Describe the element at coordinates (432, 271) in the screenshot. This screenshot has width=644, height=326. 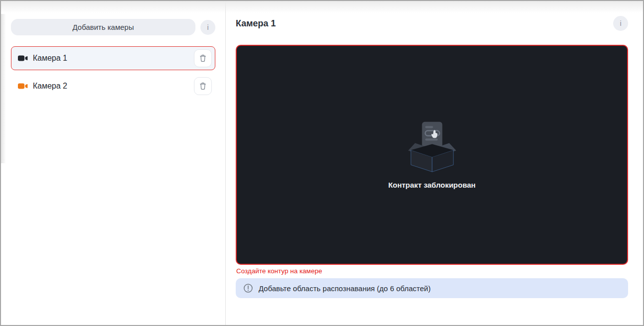
I see `validation-message: Создайте контур на камере` at that location.